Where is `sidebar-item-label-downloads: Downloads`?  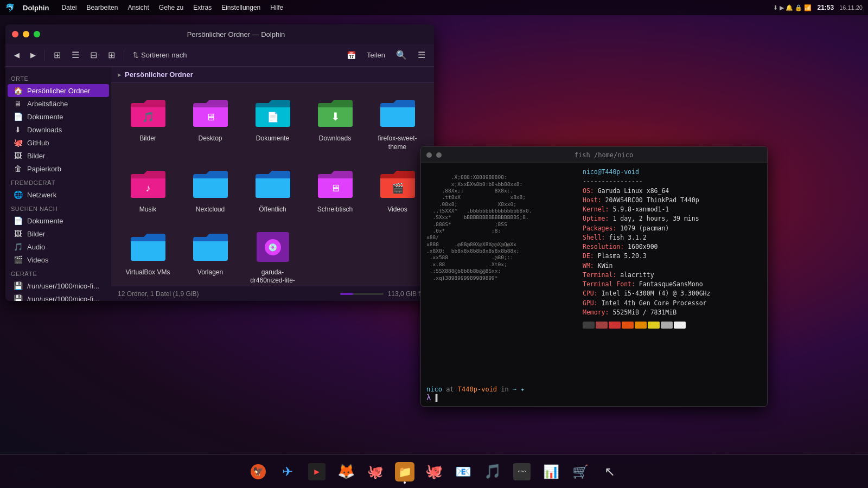
sidebar-item-label-downloads: Downloads is located at coordinates (44, 130).